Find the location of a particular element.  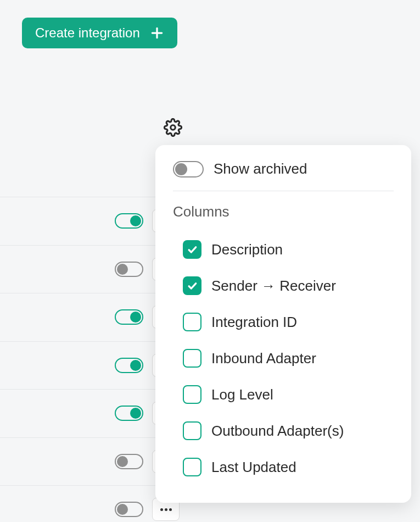

column-option: Last Updated is located at coordinates (283, 467).